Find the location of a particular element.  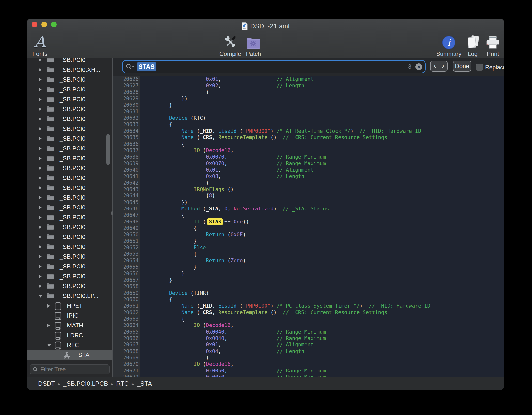

code-text: Return (0x0F) is located at coordinates (195, 235).